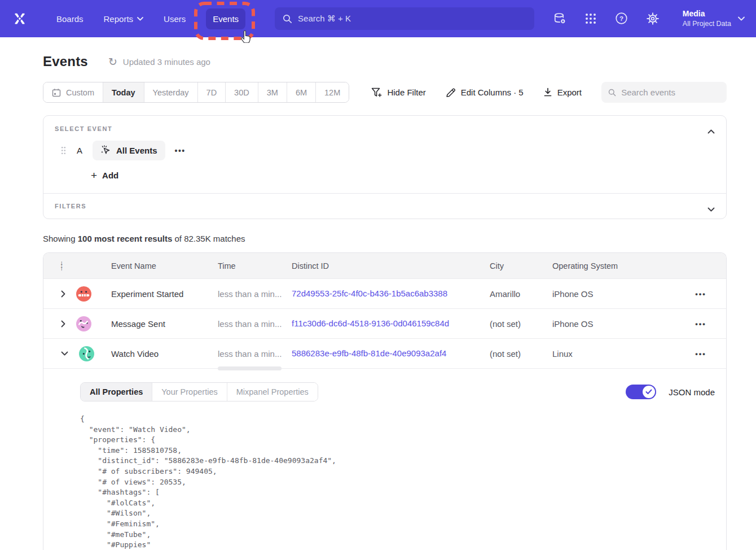  I want to click on date-range-label: Yesterday, so click(171, 93).